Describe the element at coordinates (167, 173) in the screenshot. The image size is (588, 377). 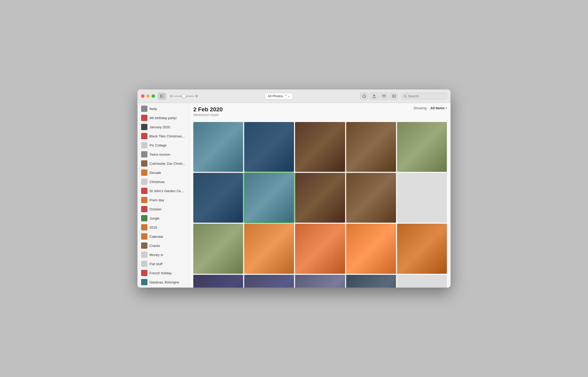
I see `sidebar-item-label: Decade` at that location.